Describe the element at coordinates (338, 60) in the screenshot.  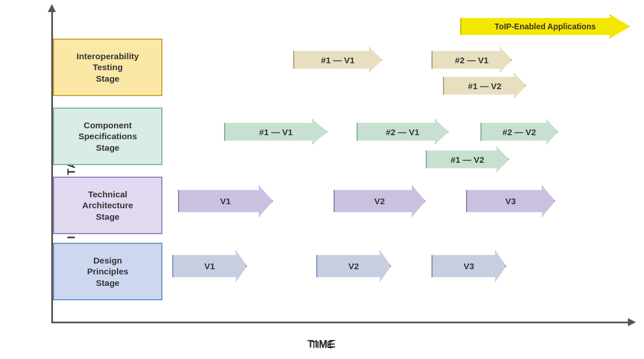
I see `interop-arrow-1v1: #1 — V1` at that location.